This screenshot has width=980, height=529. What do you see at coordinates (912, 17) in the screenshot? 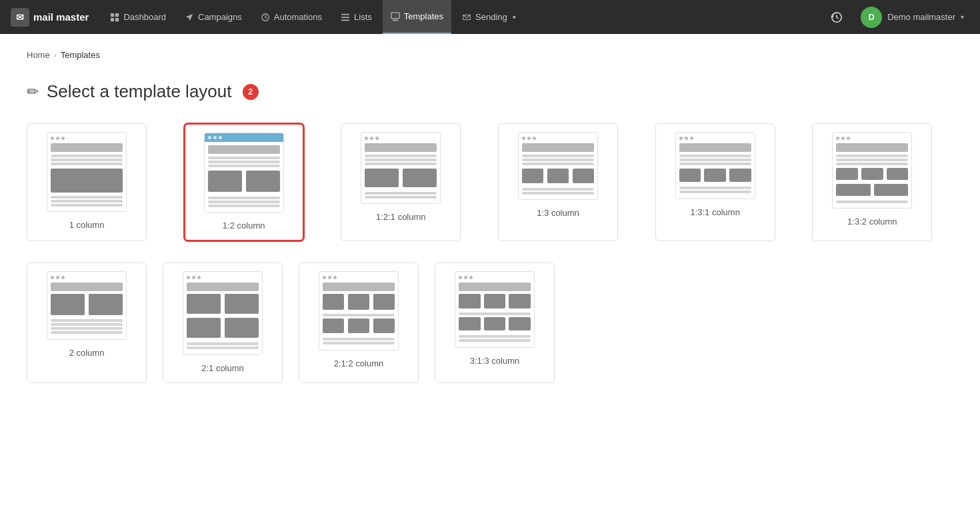
I see `user-menu: D Demo mailmaster ▾` at bounding box center [912, 17].